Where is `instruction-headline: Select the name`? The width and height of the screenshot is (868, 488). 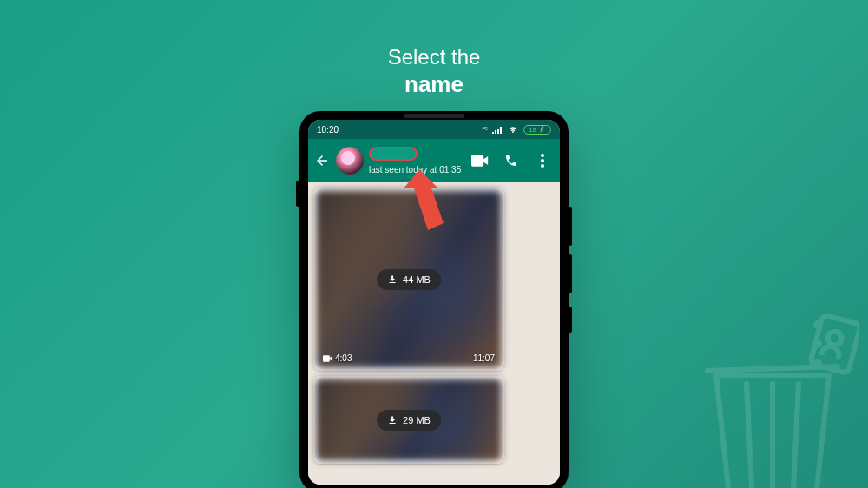
instruction-headline: Select the name is located at coordinates (434, 71).